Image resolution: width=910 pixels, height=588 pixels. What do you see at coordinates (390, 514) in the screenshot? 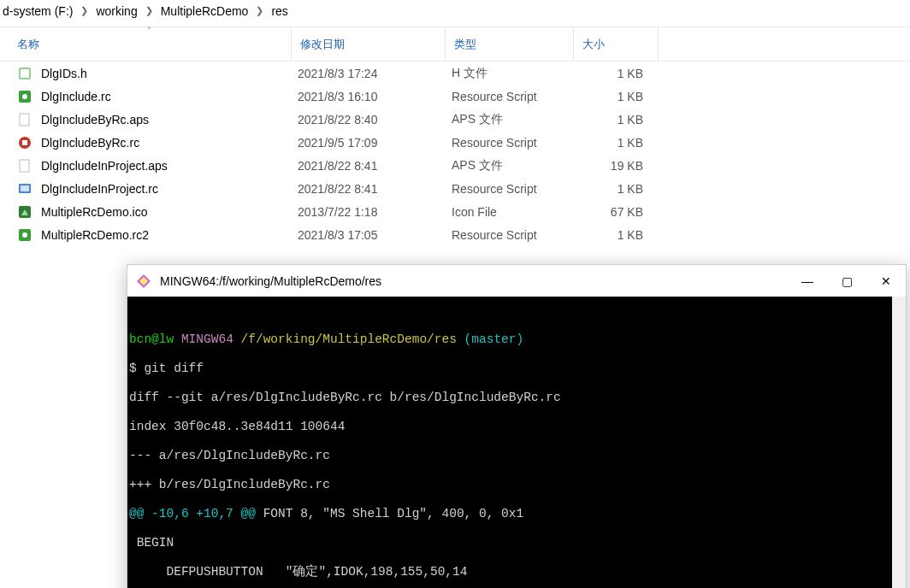
I see `diff-hunk-tail: FONT 8, "MS Shell Dlg", 400, 0, 0x1` at bounding box center [390, 514].